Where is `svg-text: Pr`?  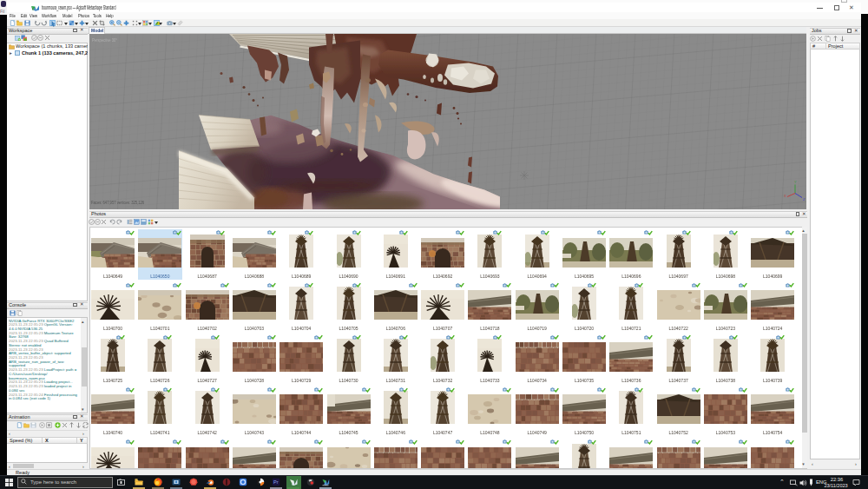
svg-text: Pr is located at coordinates (276, 482).